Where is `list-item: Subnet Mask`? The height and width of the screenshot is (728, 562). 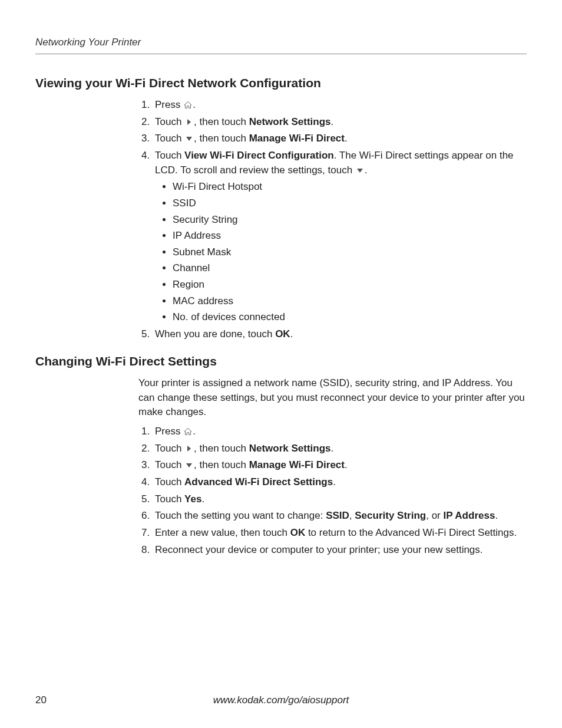 list-item: Subnet Mask is located at coordinates (350, 252).